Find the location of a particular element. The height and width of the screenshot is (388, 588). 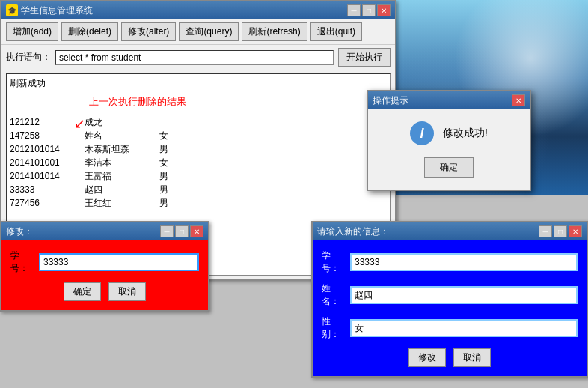

dialog-close-btn: ✕ is located at coordinates (518, 100).